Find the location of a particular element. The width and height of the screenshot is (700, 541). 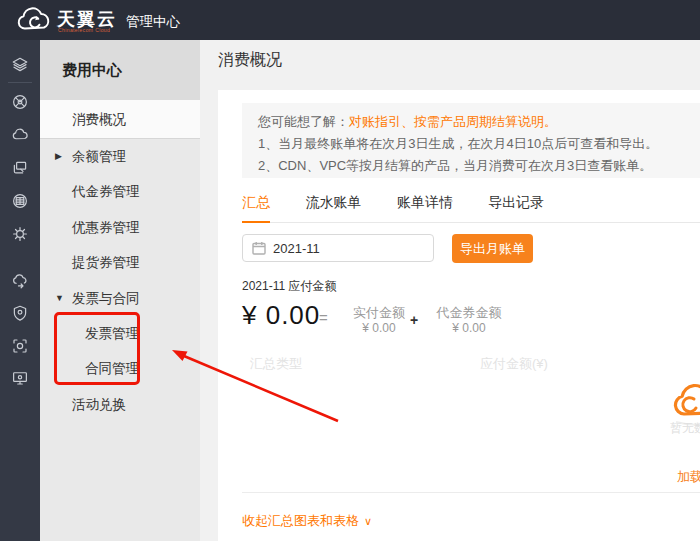

equals-sign: = is located at coordinates (324, 318).